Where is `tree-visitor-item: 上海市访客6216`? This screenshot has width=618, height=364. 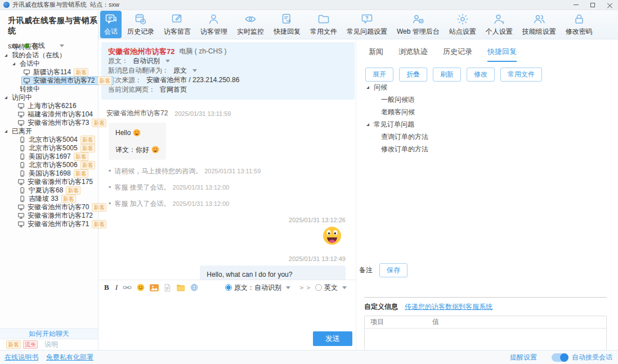 tree-visitor-item: 上海市访客6216 is located at coordinates (49, 106).